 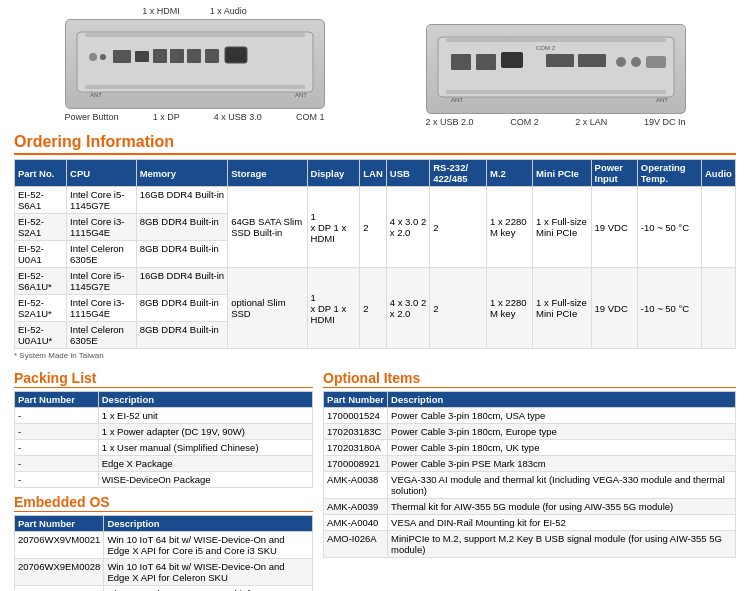 What do you see at coordinates (556, 66) in the screenshot?
I see `right-device-area: COM 2 ANT ANT 2 x USB 2.0 COM 2 2 x LAN …` at bounding box center [556, 66].